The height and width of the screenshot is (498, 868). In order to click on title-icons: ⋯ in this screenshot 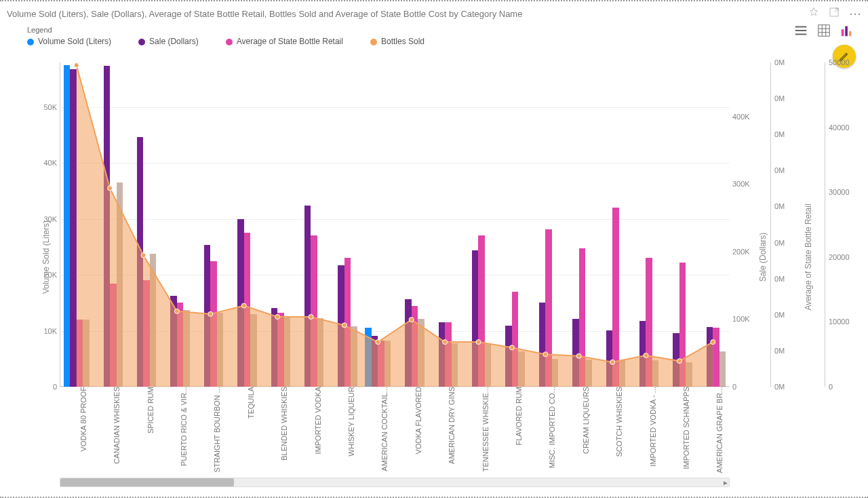, I will do `click(835, 14)`.